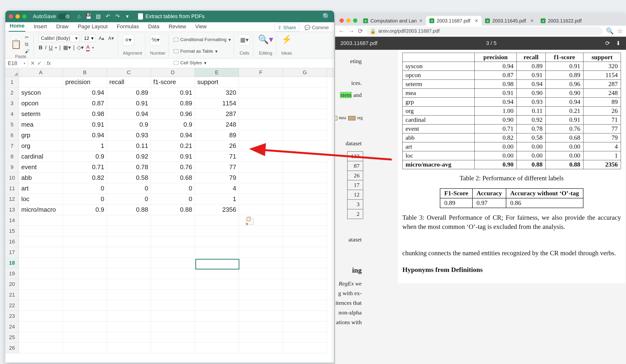  Describe the element at coordinates (608, 43) in the screenshot. I see `rotate-icon: ⟳` at that location.